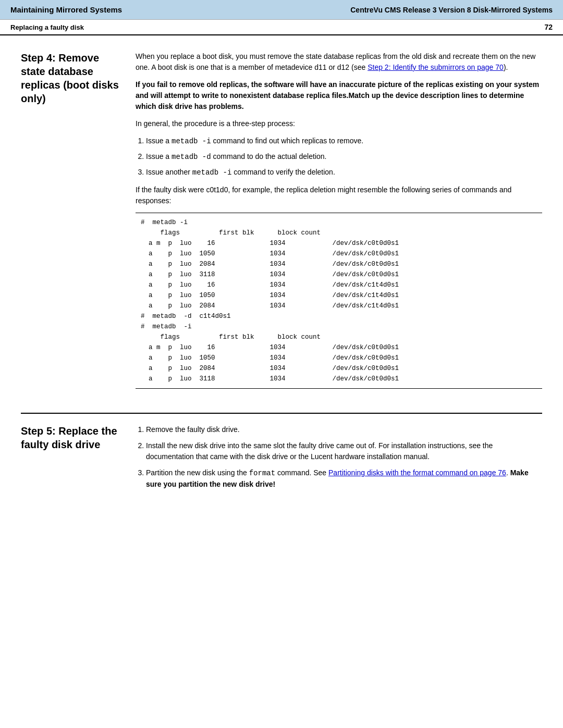  What do you see at coordinates (282, 10) in the screenshot?
I see `page-header: Maintaining Mirrored Systems CentreVu CM…` at bounding box center [282, 10].